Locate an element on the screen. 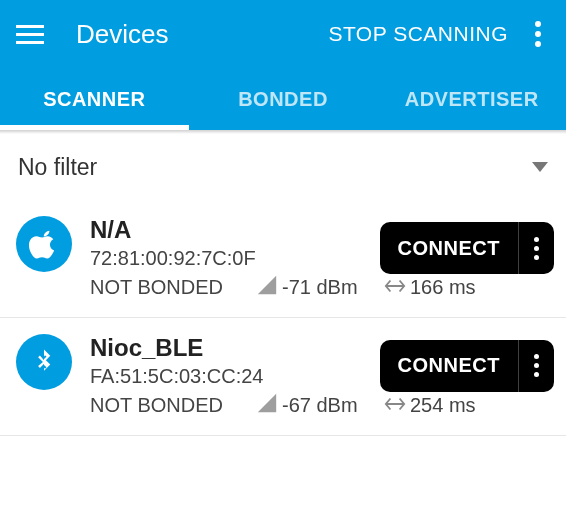 The image size is (566, 506). device-address: 72:81:00:92:7C:0F is located at coordinates (235, 258).